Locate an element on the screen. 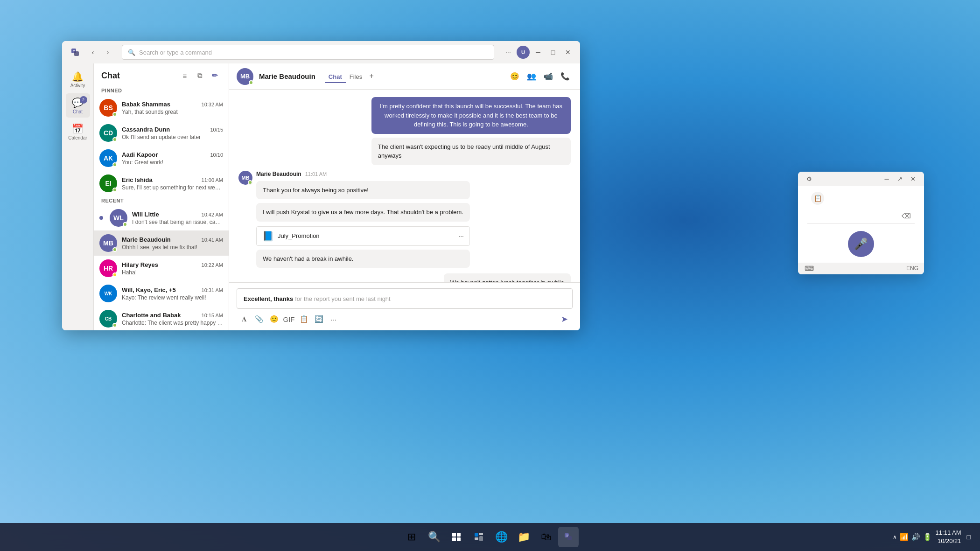  more-tools-button: ··· is located at coordinates (334, 319).